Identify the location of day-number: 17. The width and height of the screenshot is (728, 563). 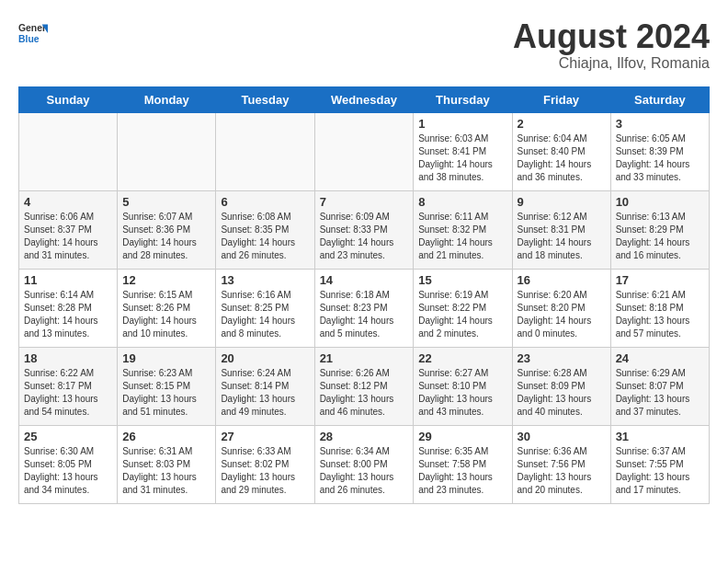
(660, 280).